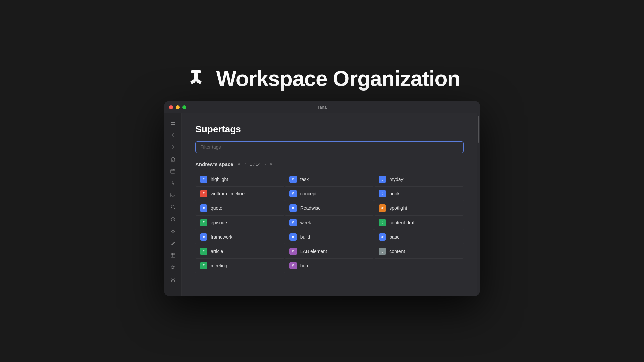  What do you see at coordinates (478, 204) in the screenshot?
I see `scrollbar-track` at bounding box center [478, 204].